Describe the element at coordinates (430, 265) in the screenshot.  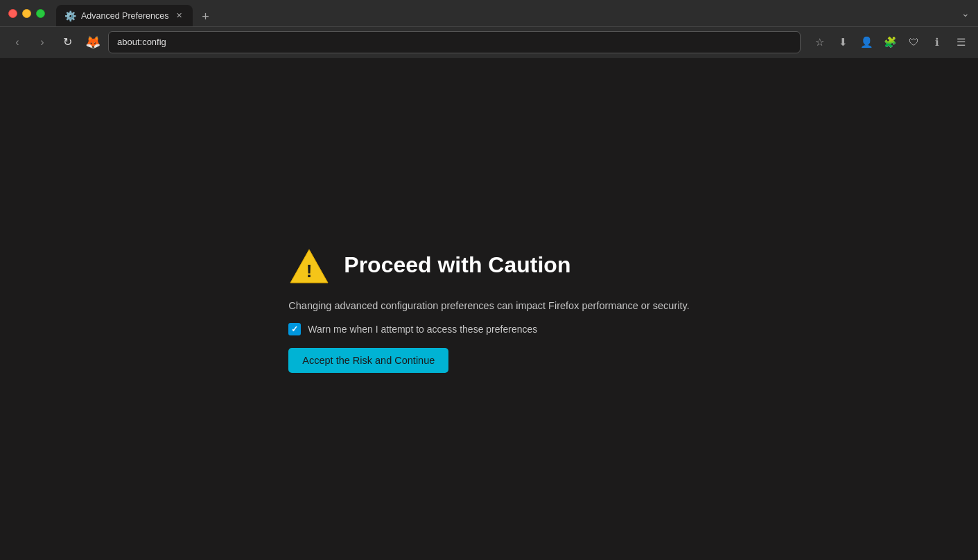
I see `caution-header: ! Proceed with Caution` at that location.